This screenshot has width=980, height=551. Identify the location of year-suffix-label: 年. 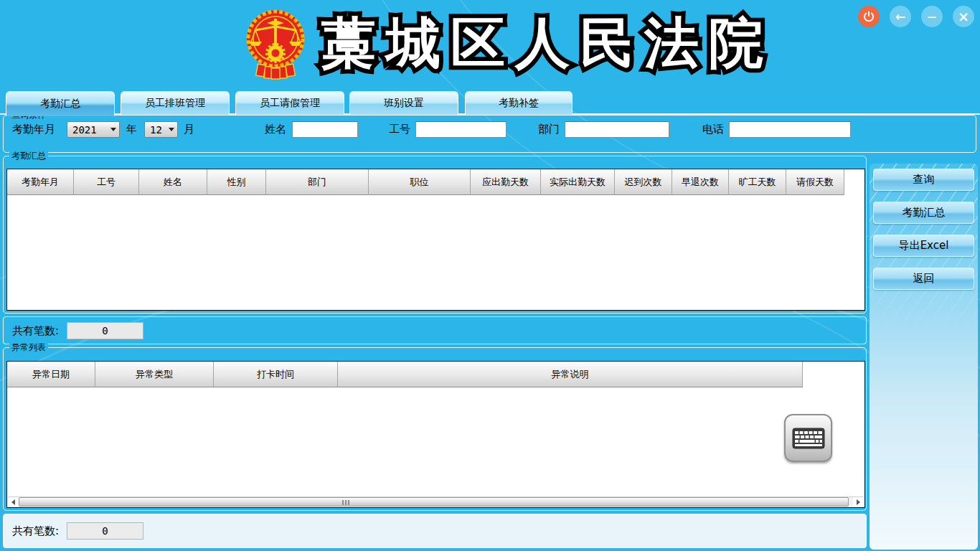
(132, 129).